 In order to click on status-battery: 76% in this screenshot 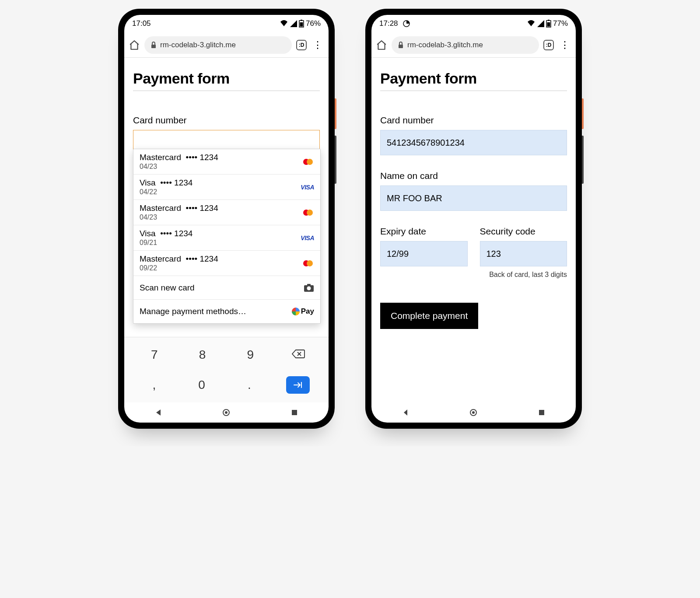, I will do `click(313, 24)`.